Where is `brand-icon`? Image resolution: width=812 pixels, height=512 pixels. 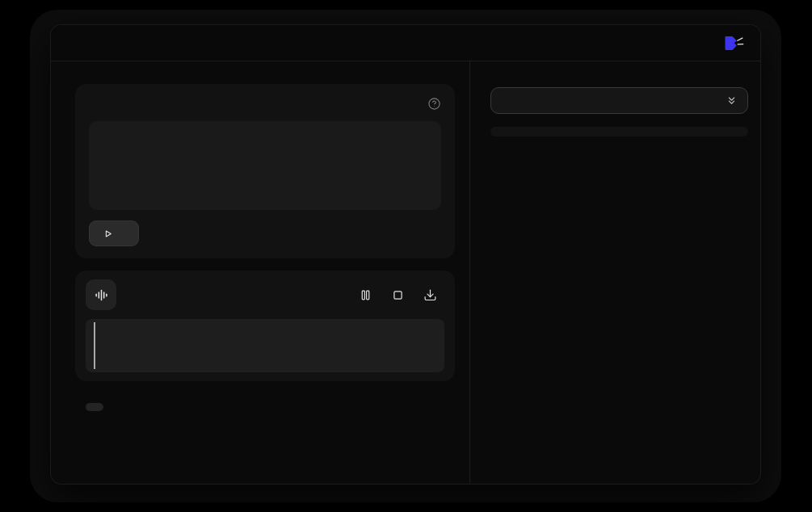 brand-icon is located at coordinates (734, 44).